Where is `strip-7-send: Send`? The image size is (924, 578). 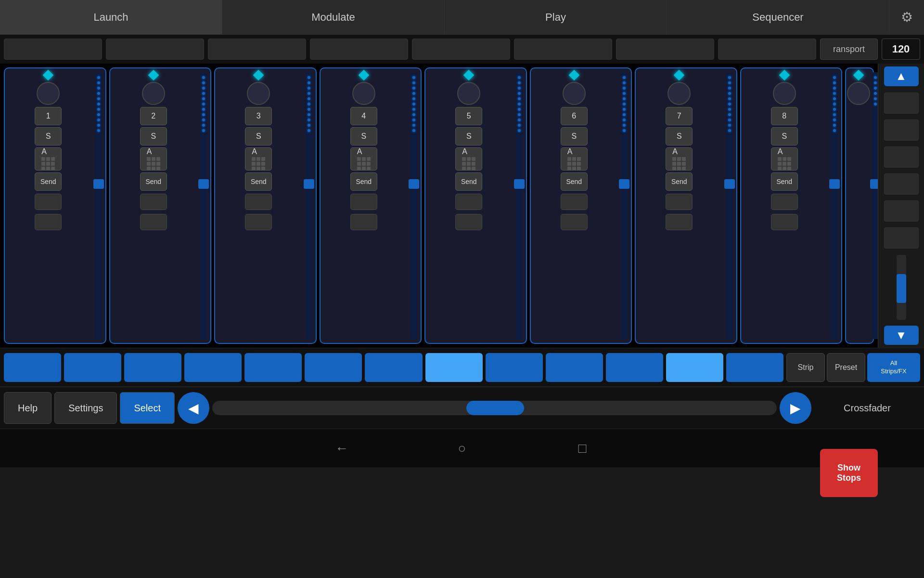 strip-7-send: Send is located at coordinates (679, 182).